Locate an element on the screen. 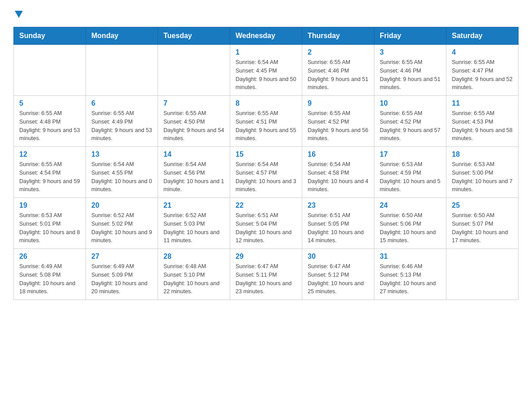  day-info: Sunrise: 6:46 AMSunset: 5:13 PMDaylight:… is located at coordinates (410, 279).